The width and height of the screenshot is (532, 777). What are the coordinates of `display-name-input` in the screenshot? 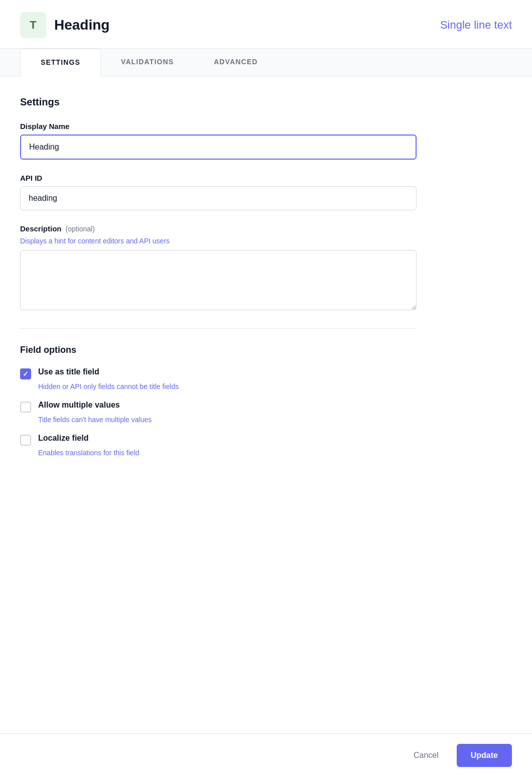 It's located at (218, 147).